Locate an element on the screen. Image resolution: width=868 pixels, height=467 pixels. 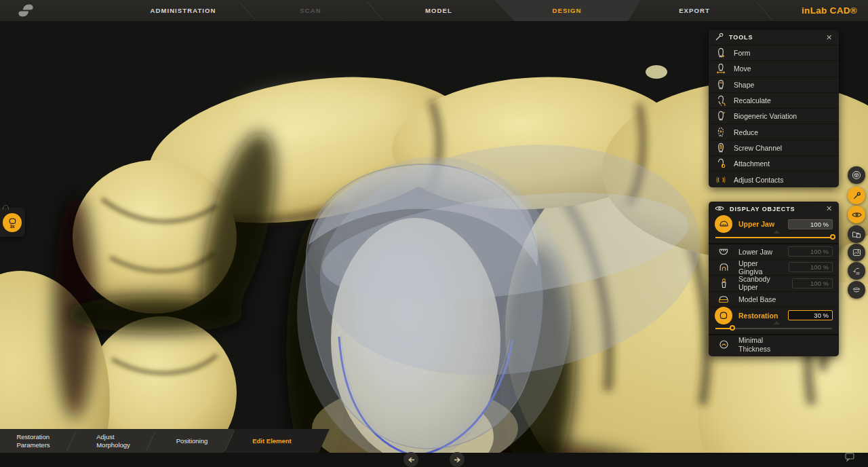
phase-export: EXPORT is located at coordinates (694, 11).